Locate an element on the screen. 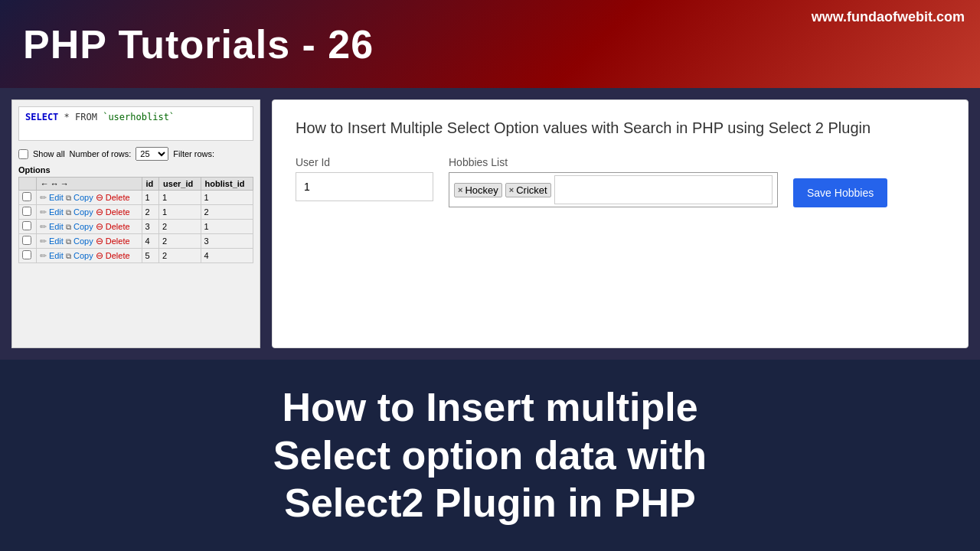 The width and height of the screenshot is (980, 551). cricket-label: Cricket is located at coordinates (531, 190).